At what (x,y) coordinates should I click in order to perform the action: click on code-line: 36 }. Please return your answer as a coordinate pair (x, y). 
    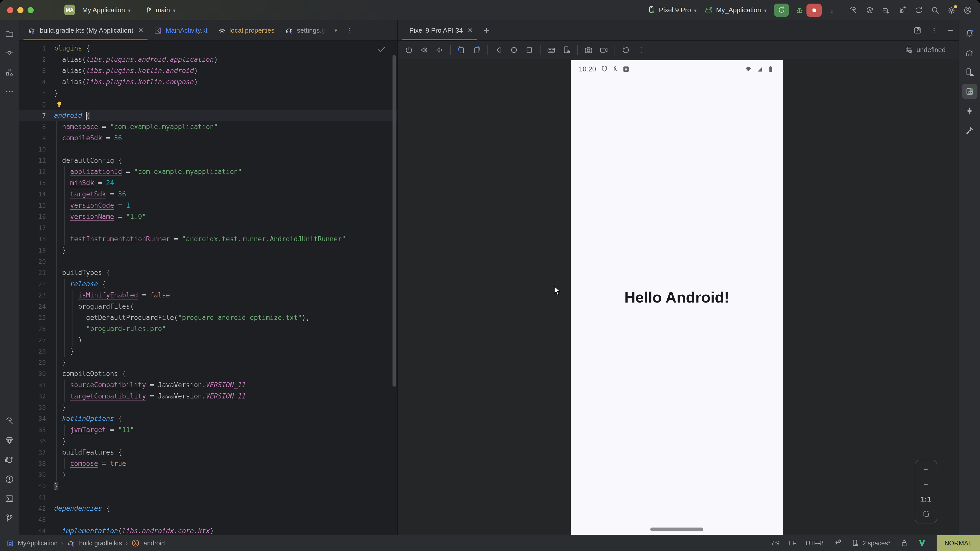
    Looking at the image, I should click on (208, 441).